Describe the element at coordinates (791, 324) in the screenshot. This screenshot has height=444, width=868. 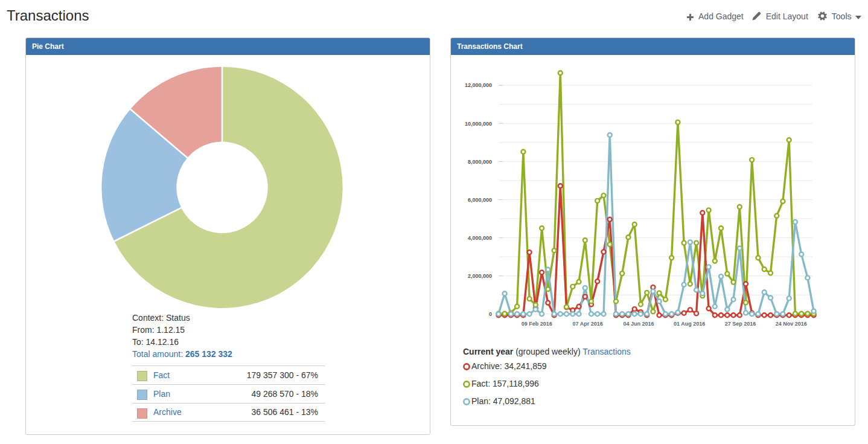
I see `svg-text: 24 Nov 2016` at that location.